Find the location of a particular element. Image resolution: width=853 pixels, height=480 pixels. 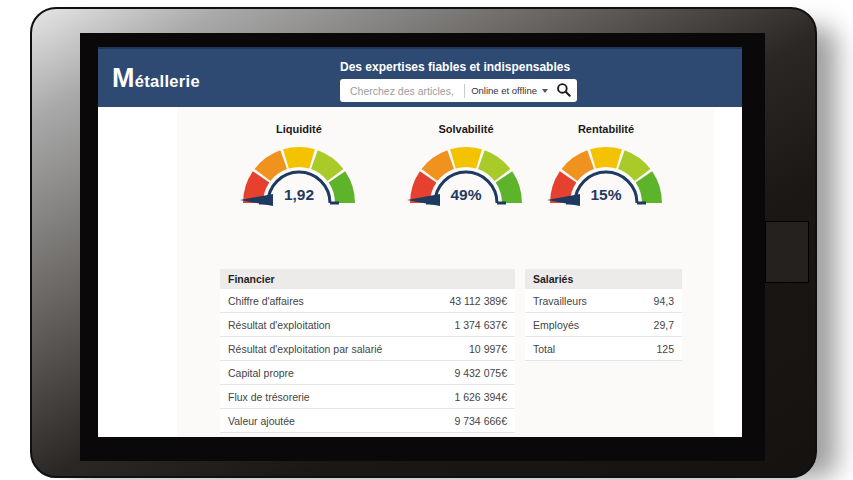

search-submit-button is located at coordinates (560, 91).